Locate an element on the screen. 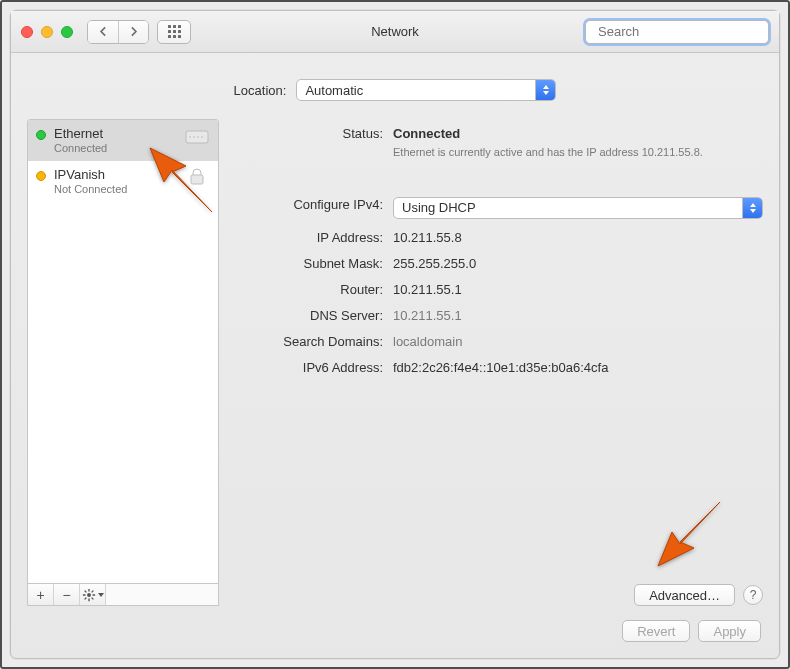  search-field is located at coordinates (677, 32).